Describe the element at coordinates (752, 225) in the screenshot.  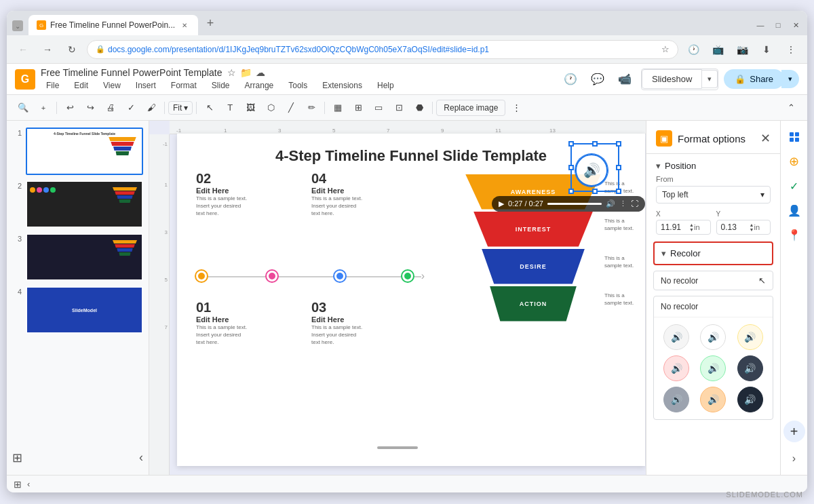
I see `y-up-btn: ▲` at that location.